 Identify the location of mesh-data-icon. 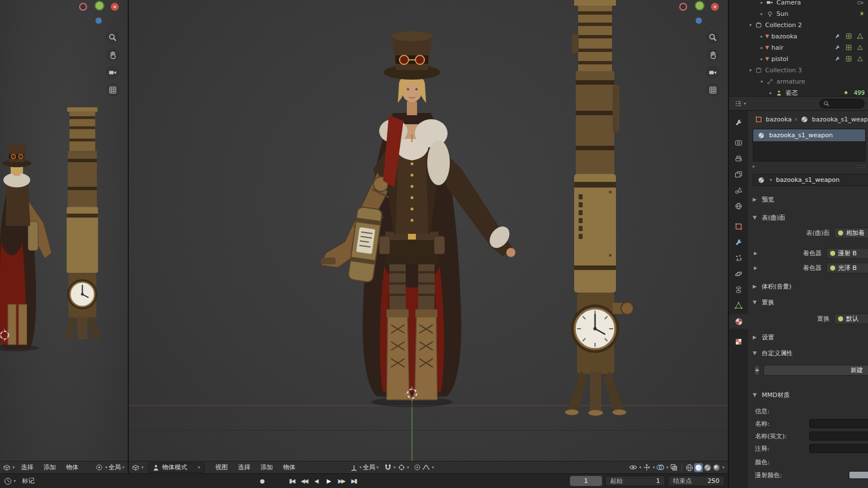
(860, 36).